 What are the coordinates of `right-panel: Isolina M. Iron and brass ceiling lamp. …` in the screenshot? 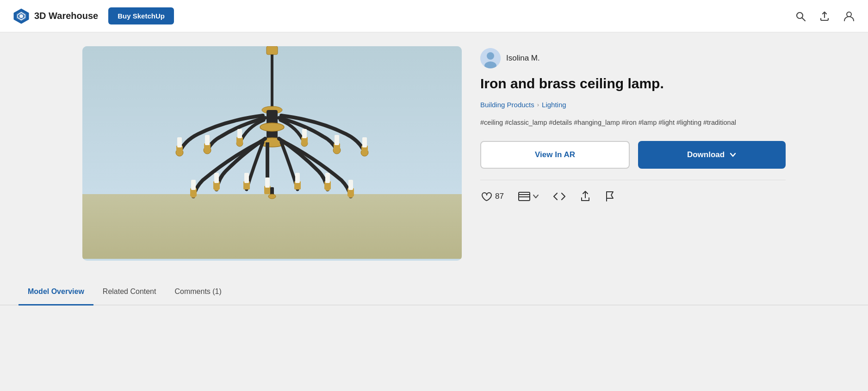 It's located at (633, 124).